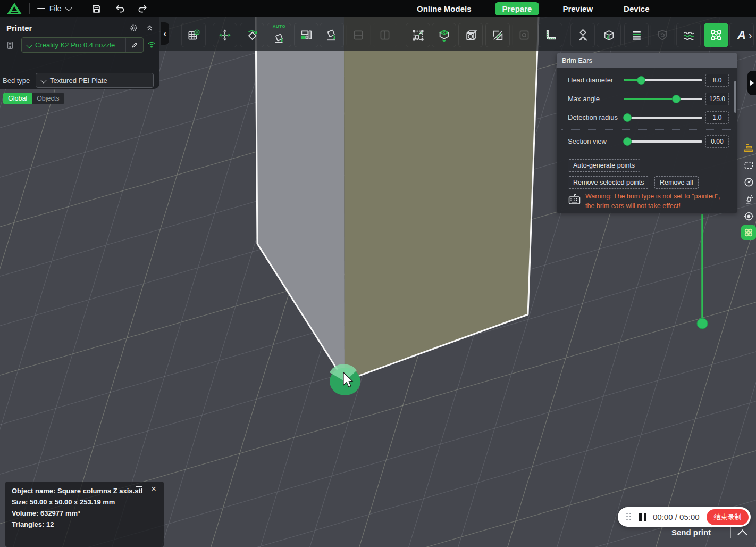 This screenshot has height=547, width=756. I want to click on chevron-left-icon: ‹, so click(165, 34).